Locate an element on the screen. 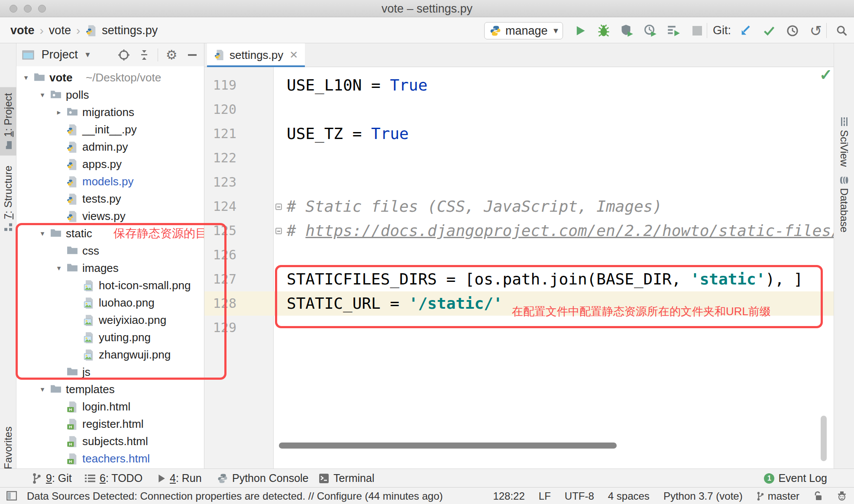 The height and width of the screenshot is (504, 854). line-number: 121 is located at coordinates (220, 134).